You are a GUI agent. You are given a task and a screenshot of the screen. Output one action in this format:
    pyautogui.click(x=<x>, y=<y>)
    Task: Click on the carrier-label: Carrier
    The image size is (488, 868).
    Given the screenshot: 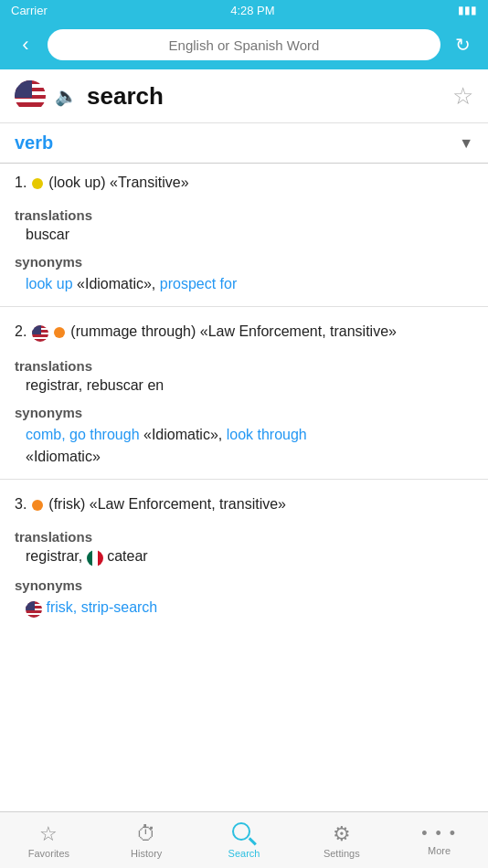 What is the action you would take?
    pyautogui.click(x=29, y=11)
    